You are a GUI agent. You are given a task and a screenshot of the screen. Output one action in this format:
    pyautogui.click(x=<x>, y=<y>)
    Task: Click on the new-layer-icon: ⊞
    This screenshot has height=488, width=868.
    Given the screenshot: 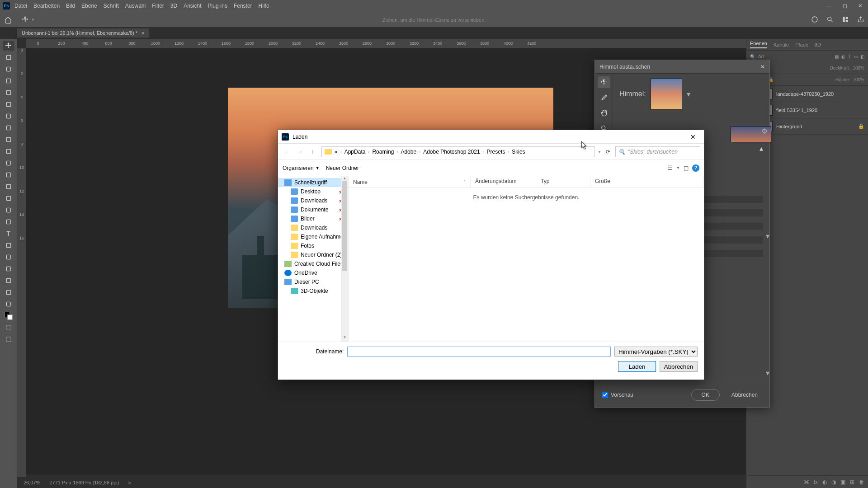 What is the action you would take?
    pyautogui.click(x=852, y=482)
    